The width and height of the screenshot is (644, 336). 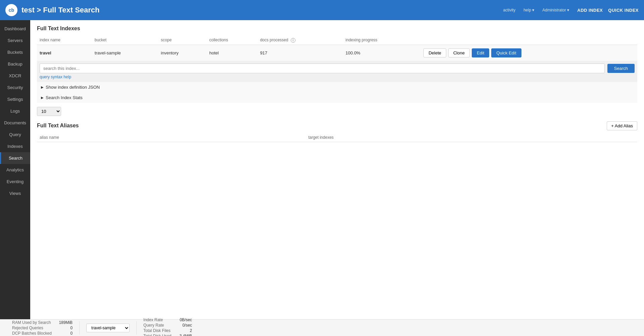 What do you see at coordinates (622, 126) in the screenshot?
I see `add-alias-button: + Add Alias` at bounding box center [622, 126].